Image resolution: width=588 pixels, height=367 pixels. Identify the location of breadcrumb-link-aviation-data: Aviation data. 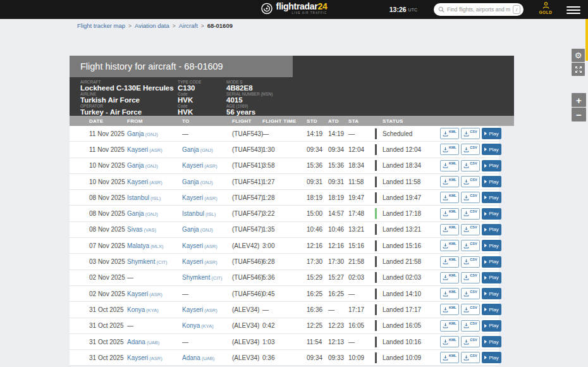
(152, 25).